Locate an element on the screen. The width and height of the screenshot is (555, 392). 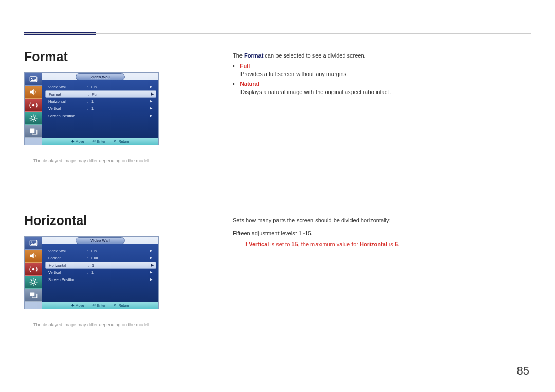
horizontal-note: ― If Vertical is set to 15, the maximum … is located at coordinates (377, 245).